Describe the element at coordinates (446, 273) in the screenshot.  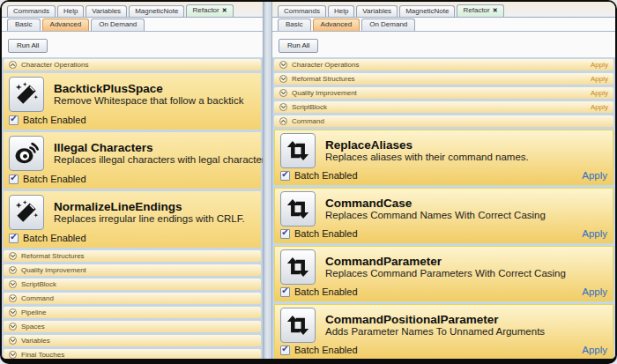
I see `item-description: Replaces Command Parameters With Correct…` at that location.